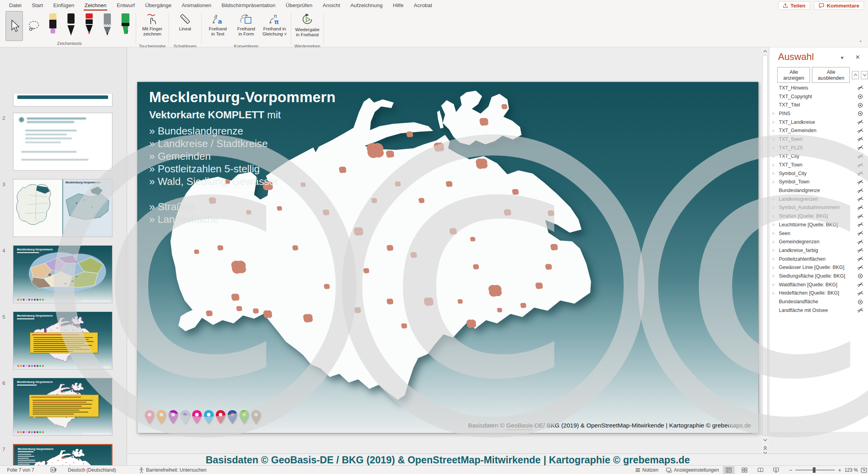 The image size is (868, 474). What do you see at coordinates (63, 407) in the screenshot?
I see `thumbnail-slide-6: Mecklenburg-Vorpommern` at bounding box center [63, 407].